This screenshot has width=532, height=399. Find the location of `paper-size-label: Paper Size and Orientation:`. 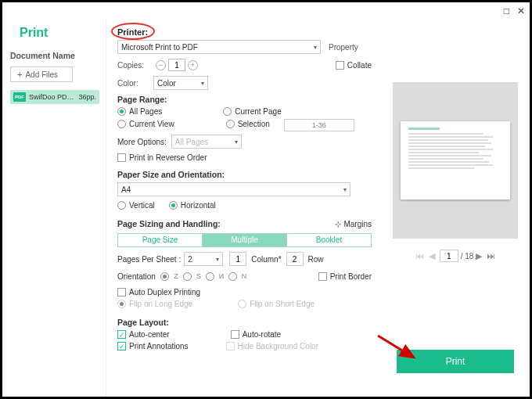

paper-size-label: Paper Size and Orientation: is located at coordinates (244, 174).